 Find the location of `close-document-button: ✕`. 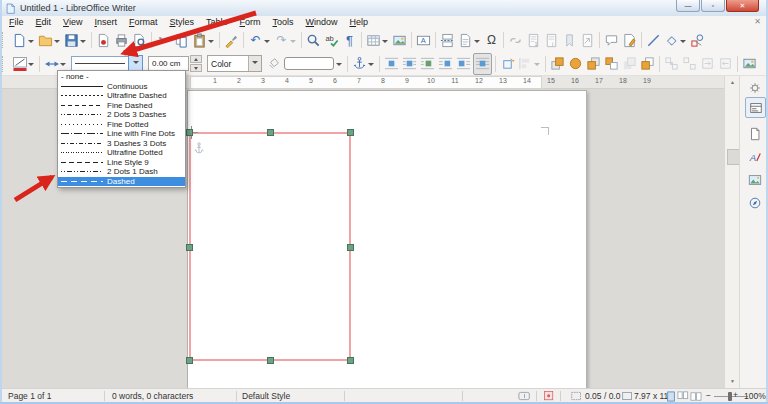

close-document-button: ✕ is located at coordinates (758, 22).